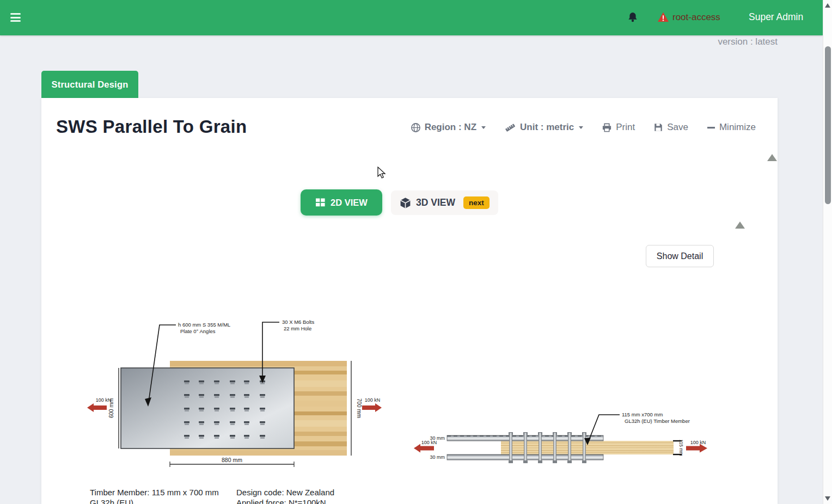 The image size is (832, 504). Describe the element at coordinates (657, 421) in the screenshot. I see `side-note-2: GL32h (EU) Timber Member` at that location.